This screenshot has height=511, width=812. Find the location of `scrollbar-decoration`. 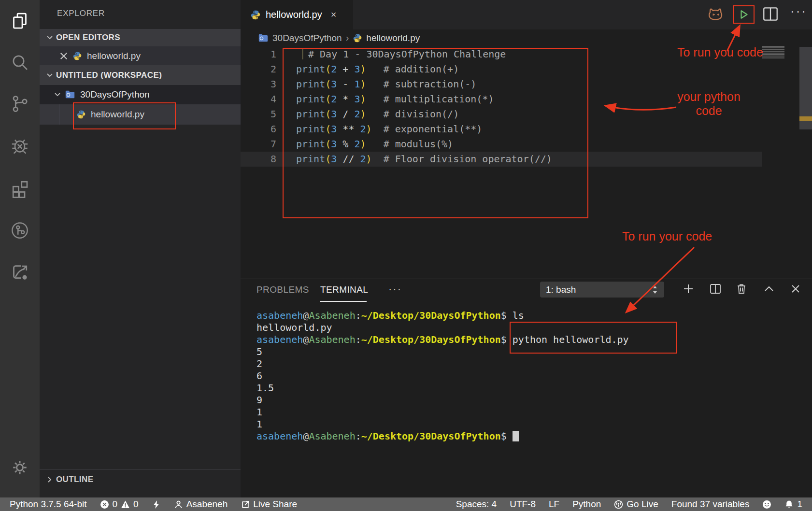

scrollbar-decoration is located at coordinates (806, 119).